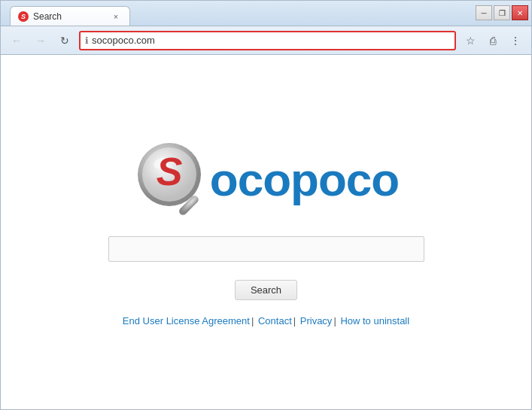  I want to click on toolbar-right-buttons: ☆ ⎙ ⋮, so click(493, 41).